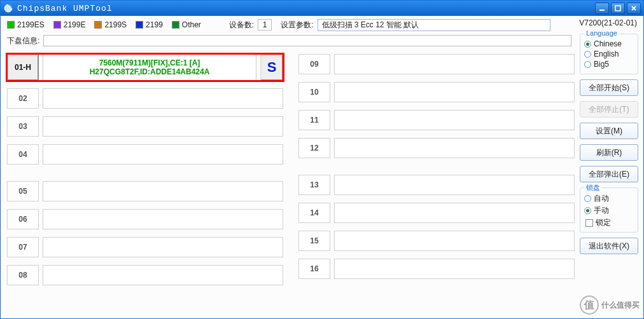  What do you see at coordinates (104, 25) in the screenshot?
I see `legend: 2199ES2199E2199S2199Other` at bounding box center [104, 25].